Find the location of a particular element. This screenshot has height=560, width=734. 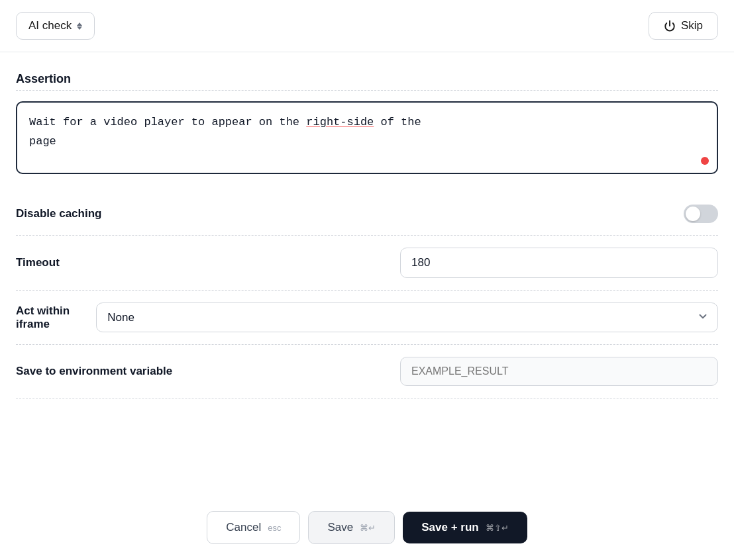

timeout-row: Timeout is located at coordinates (367, 263).